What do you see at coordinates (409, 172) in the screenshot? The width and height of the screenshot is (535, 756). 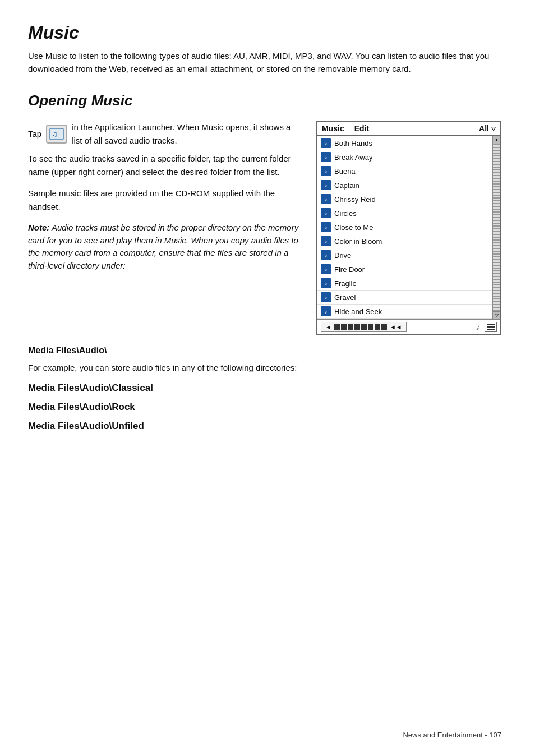 I see `list-item: ♪ Buena` at bounding box center [409, 172].